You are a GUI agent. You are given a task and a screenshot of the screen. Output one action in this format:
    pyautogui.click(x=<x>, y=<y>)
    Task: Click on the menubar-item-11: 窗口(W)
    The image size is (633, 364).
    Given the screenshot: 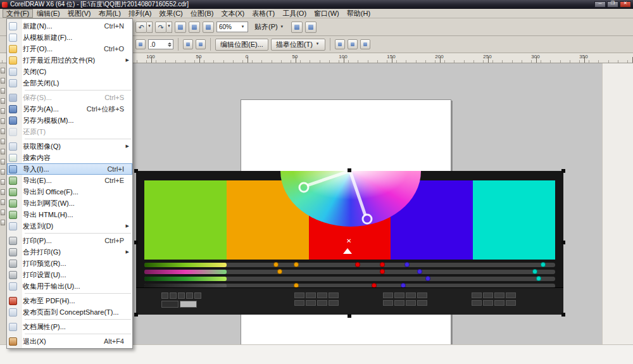 What is the action you would take?
    pyautogui.click(x=327, y=13)
    